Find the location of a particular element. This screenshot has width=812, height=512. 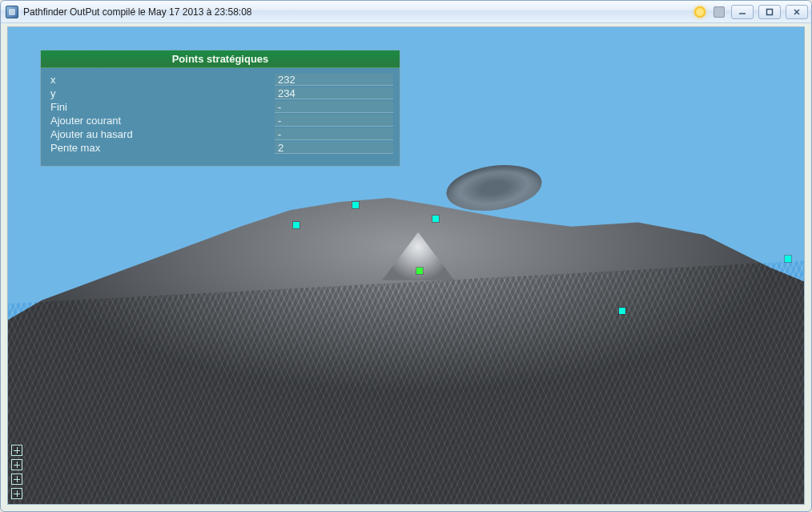

close-icon is located at coordinates (797, 12).